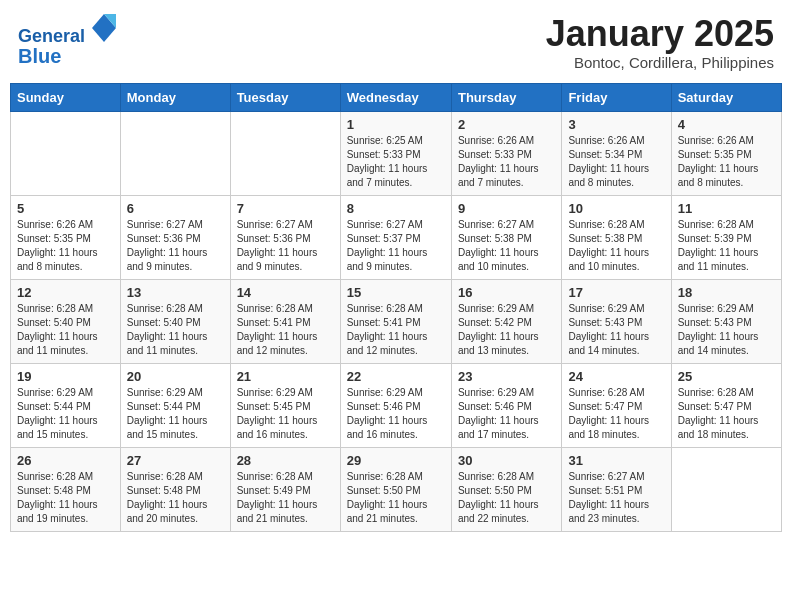  What do you see at coordinates (726, 153) in the screenshot?
I see `calendar-day-4: 4Sunrise: 6:26 AM Sunset: 5:35 PM Daylig…` at bounding box center [726, 153].